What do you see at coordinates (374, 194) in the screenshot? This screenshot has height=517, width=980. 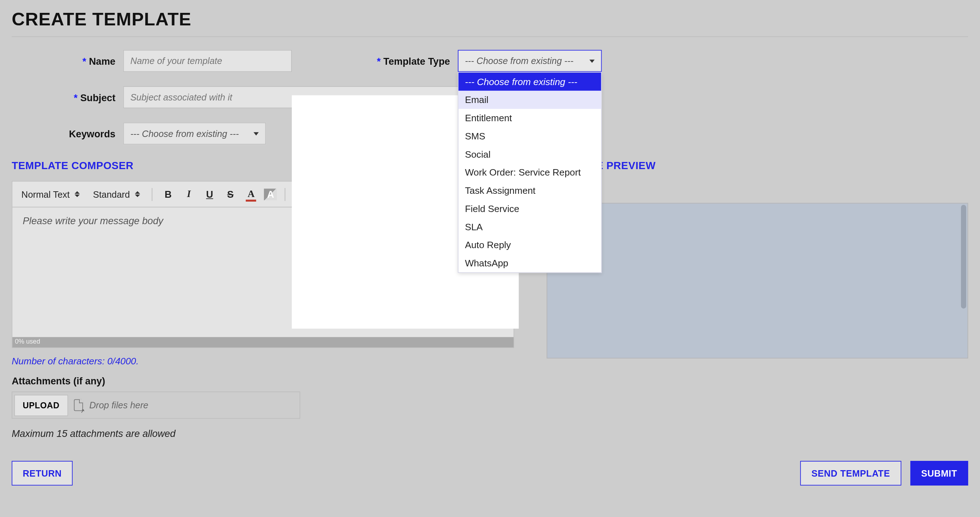 I see `indent-button` at bounding box center [374, 194].